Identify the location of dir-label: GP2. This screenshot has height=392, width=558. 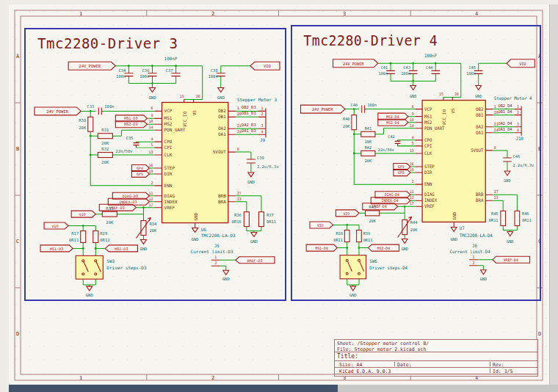
(401, 173).